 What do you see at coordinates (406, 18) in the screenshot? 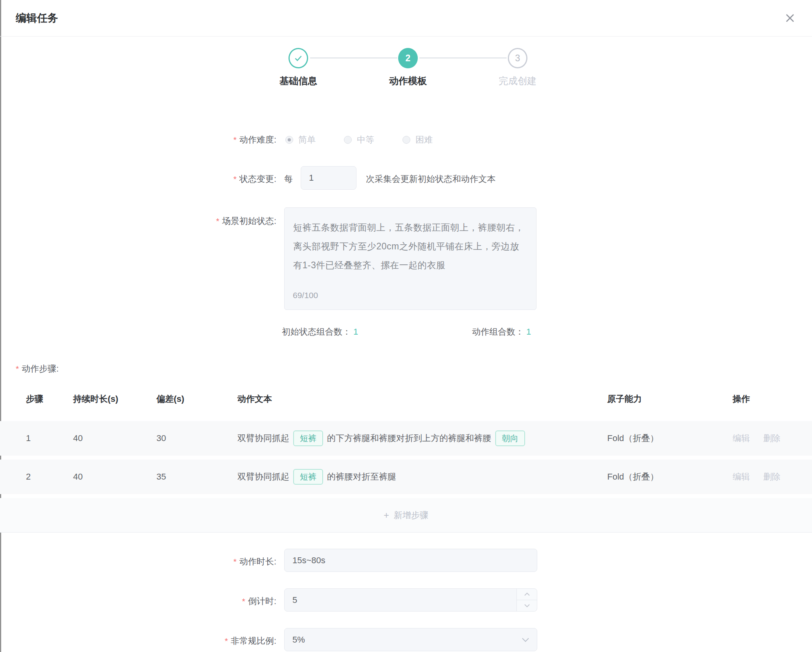
I see `dialog-header: 编辑任务` at bounding box center [406, 18].